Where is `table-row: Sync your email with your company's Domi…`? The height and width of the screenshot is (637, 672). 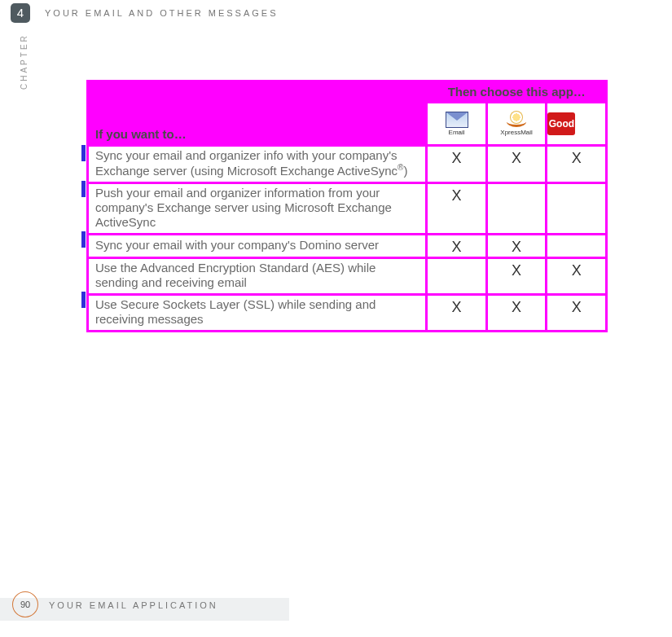
table-row: Sync your email with your company's Domi… is located at coordinates (347, 246).